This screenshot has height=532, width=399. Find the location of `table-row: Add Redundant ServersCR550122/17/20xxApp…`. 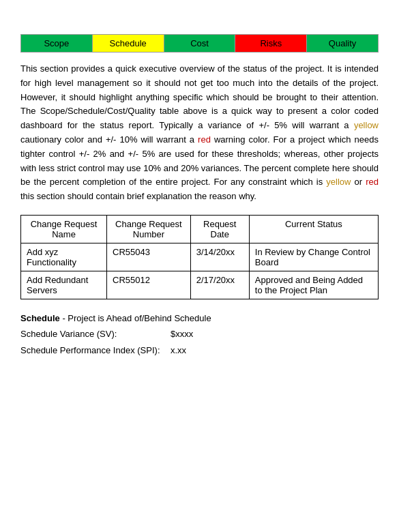

table-row: Add Redundant ServersCR550122/17/20xxApp… is located at coordinates (200, 285).